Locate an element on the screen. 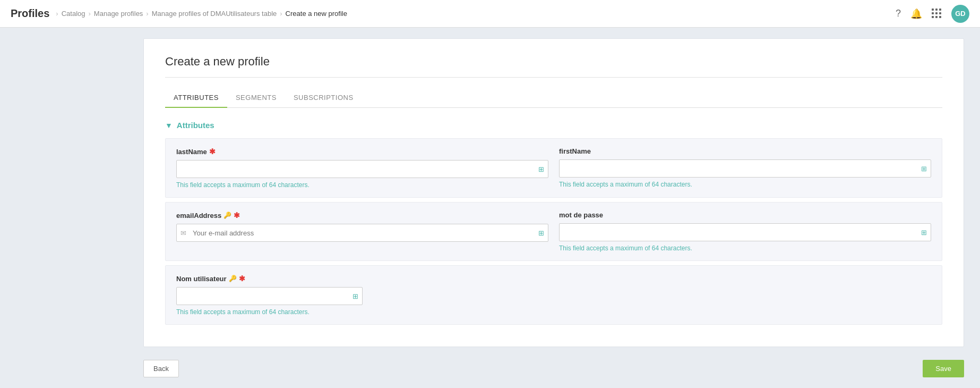 The width and height of the screenshot is (980, 388). envelope-icon: ✉ is located at coordinates (184, 233).